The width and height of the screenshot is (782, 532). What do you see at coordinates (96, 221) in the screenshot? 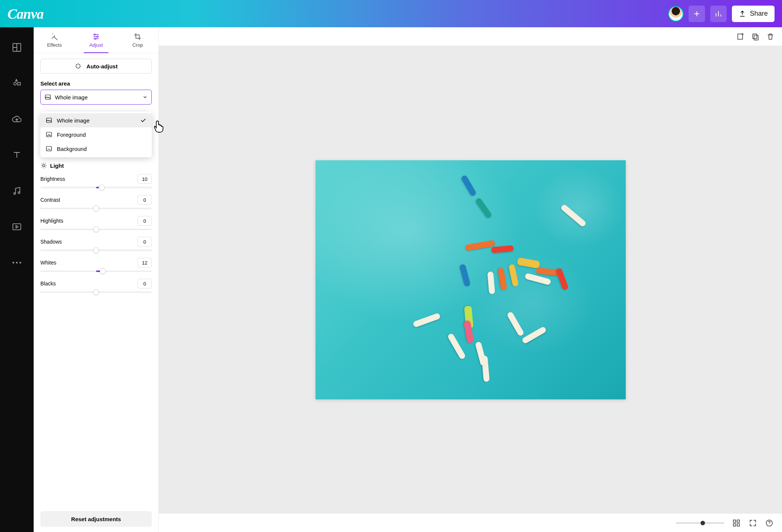
I see `highlights-row: Highlights 0` at bounding box center [96, 221].